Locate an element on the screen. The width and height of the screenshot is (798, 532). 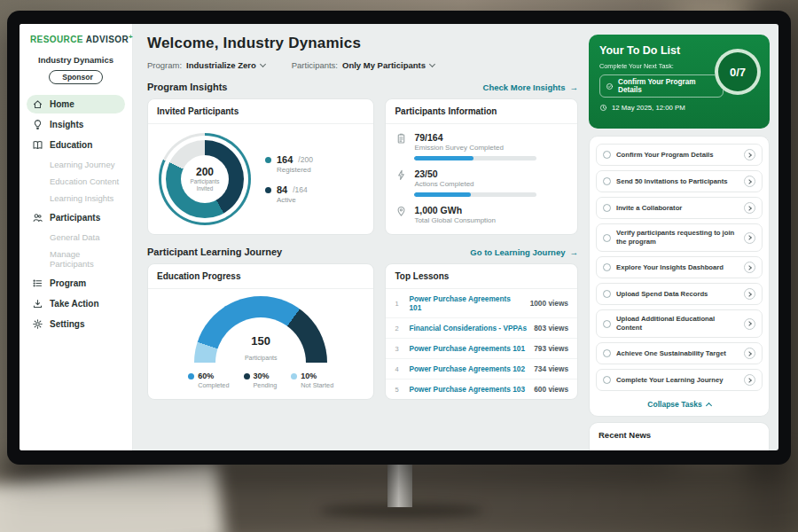
sidebar-item-learning-insights: Learning Insights is located at coordinates (76, 199).